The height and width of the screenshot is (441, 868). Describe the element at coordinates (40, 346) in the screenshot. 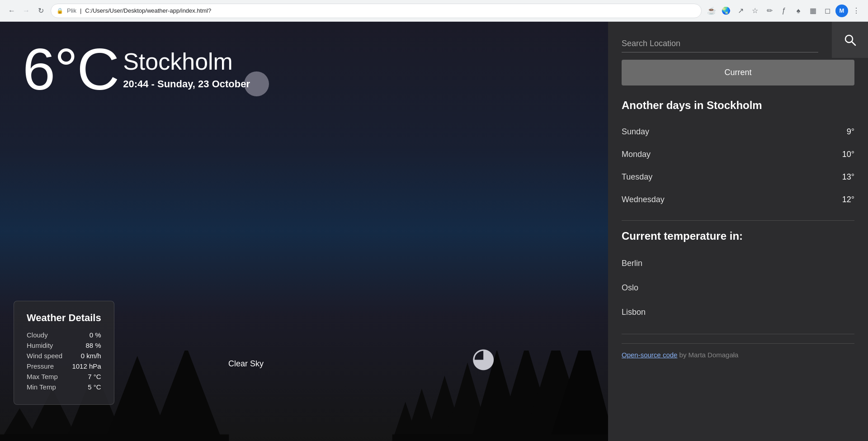

I see `humidity-label: Humidity` at that location.